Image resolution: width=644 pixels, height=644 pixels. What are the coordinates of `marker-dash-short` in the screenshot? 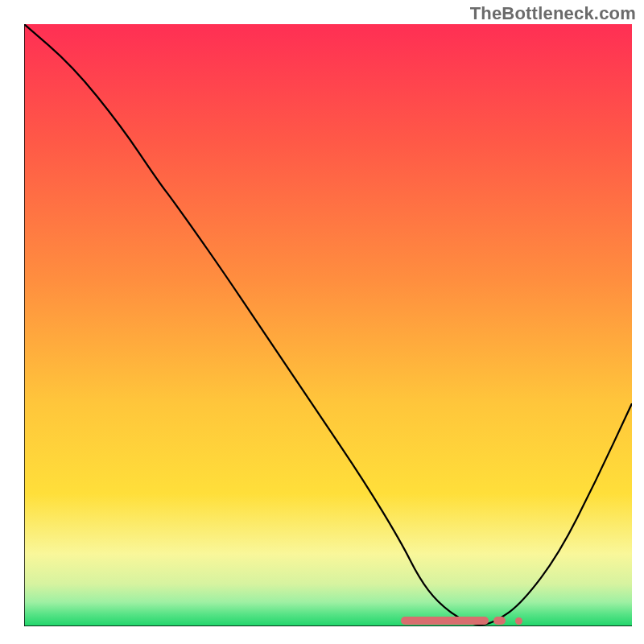 It's located at (499, 621).